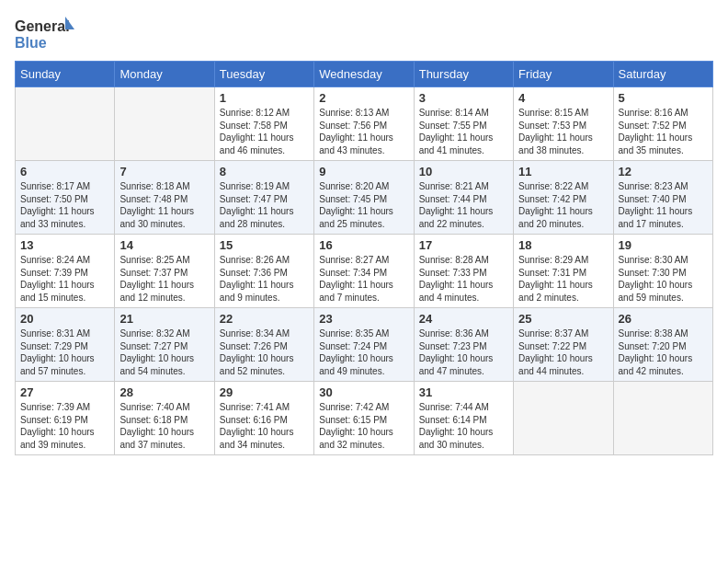  What do you see at coordinates (463, 245) in the screenshot?
I see `day-number: 17` at bounding box center [463, 245].